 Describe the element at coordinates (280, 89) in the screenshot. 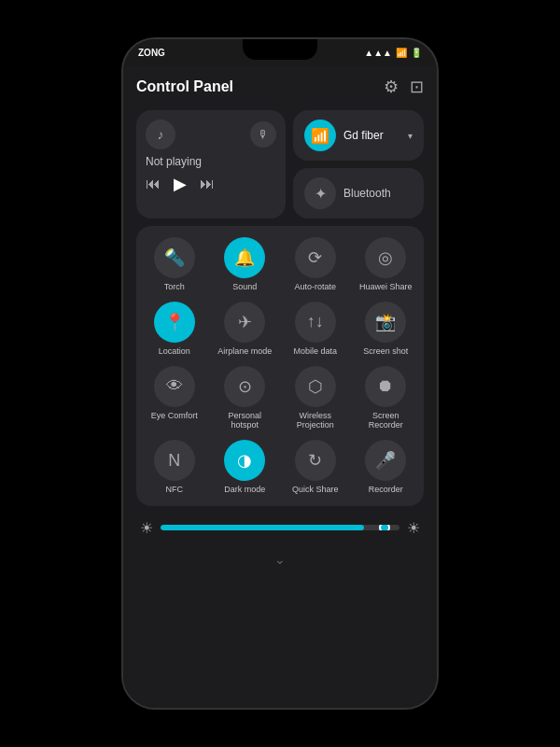

I see `panel-header: Control Panel ⚙ ⊡` at that location.